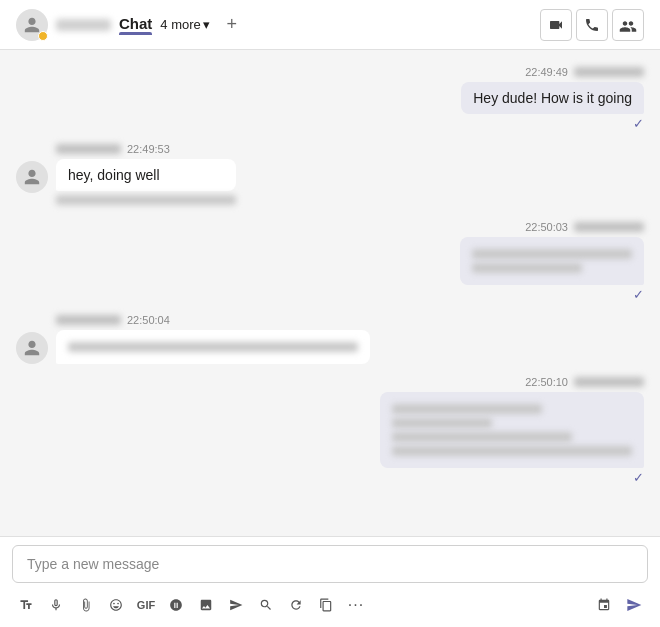 The height and width of the screenshot is (627, 660). I want to click on mic-icon, so click(56, 605).